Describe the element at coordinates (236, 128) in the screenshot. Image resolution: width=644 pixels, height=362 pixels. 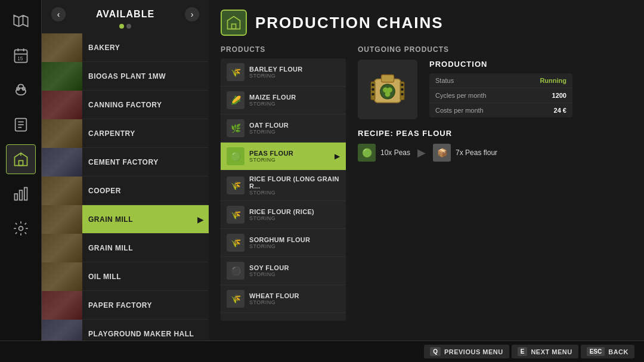
I see `product-icon: 🌿` at that location.